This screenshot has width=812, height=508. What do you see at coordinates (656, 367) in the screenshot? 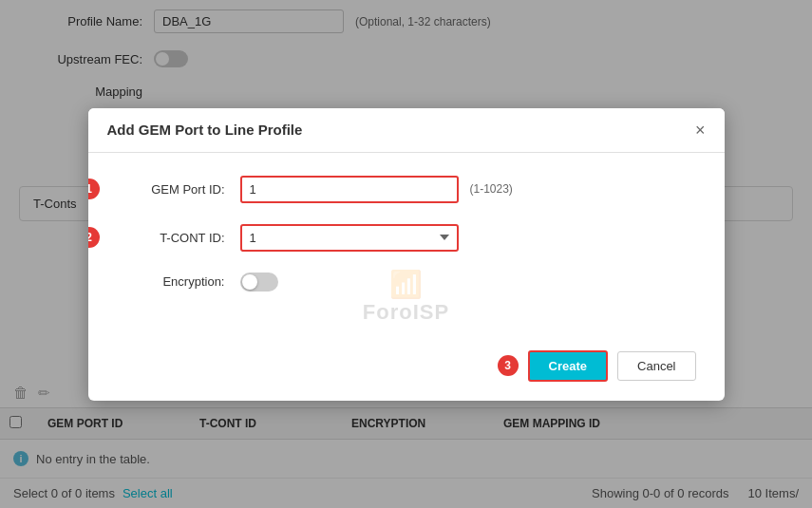
I see `cancel-button: Cancel` at bounding box center [656, 367].